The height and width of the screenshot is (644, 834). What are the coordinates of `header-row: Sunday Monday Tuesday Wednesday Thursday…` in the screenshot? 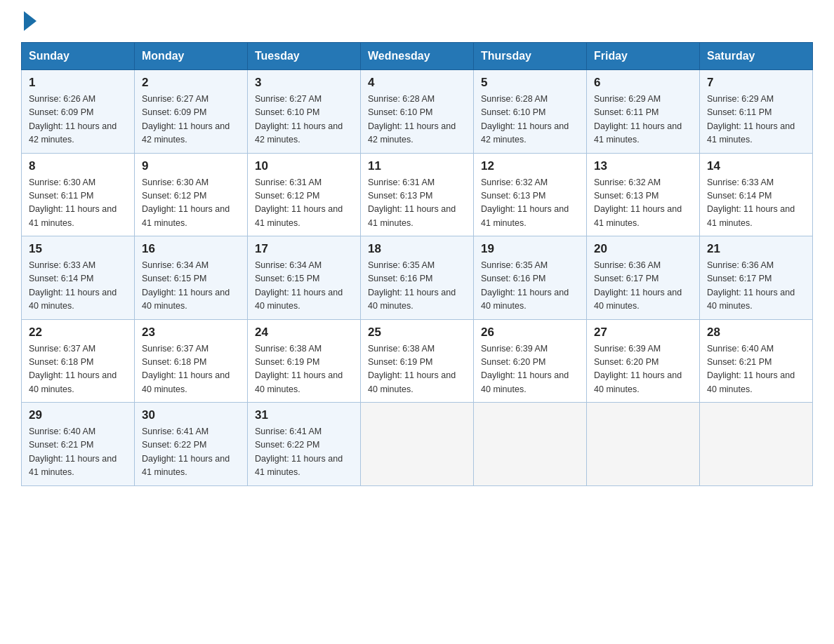 It's located at (417, 56).